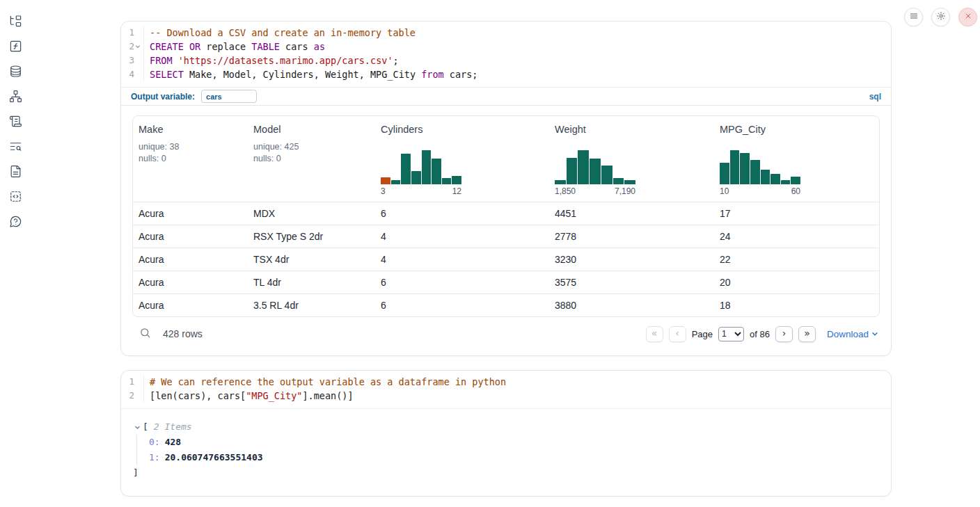 This screenshot has width=980, height=507. Describe the element at coordinates (506, 213) in the screenshot. I see `table-row: AcuraMDX6445117` at that location.